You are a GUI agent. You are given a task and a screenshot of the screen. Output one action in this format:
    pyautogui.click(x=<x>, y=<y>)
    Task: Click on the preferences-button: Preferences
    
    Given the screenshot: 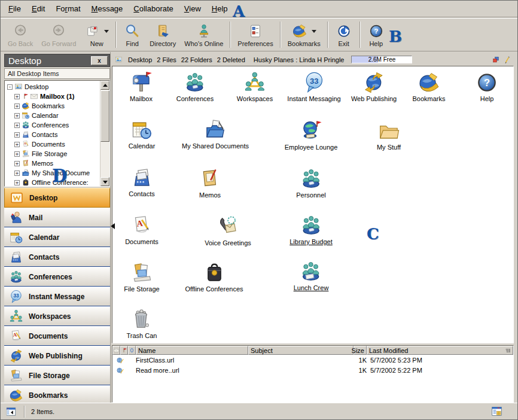 What is the action you would take?
    pyautogui.click(x=255, y=35)
    